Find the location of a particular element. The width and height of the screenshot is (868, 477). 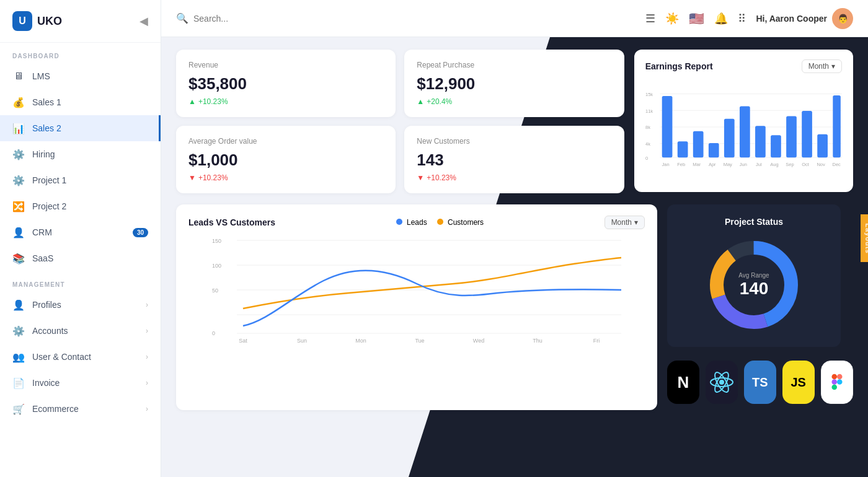

earnings-period-button: Month ▾ is located at coordinates (822, 66).